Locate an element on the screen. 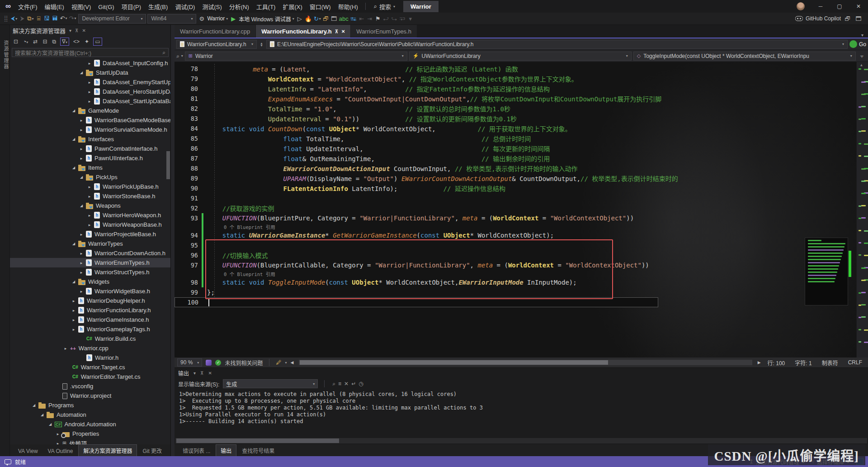 Image resolution: width=868 pixels, height=467 pixels. tree-item: ▸hWarriorProjectileBase.h is located at coordinates (90, 234).